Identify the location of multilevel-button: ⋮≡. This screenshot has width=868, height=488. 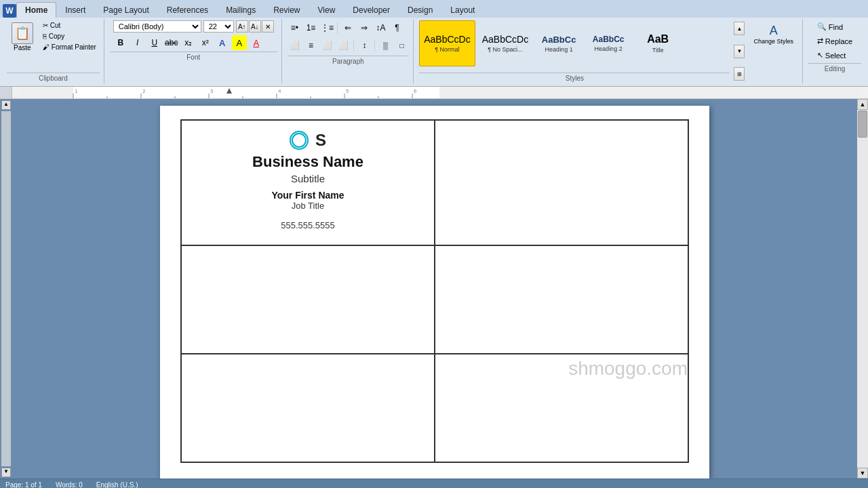
(327, 28).